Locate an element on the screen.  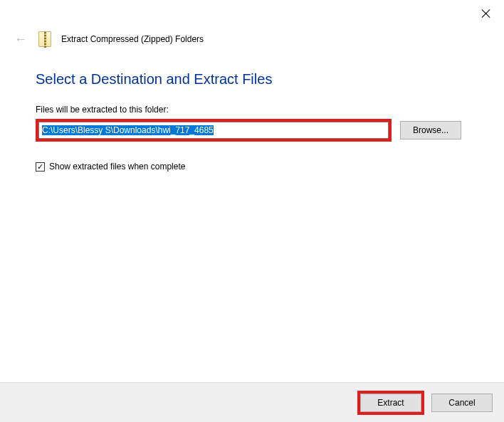
highlight-frame-path: C:\Users\Blessy S\Downloads\hwi_717_4685 is located at coordinates (214, 130).